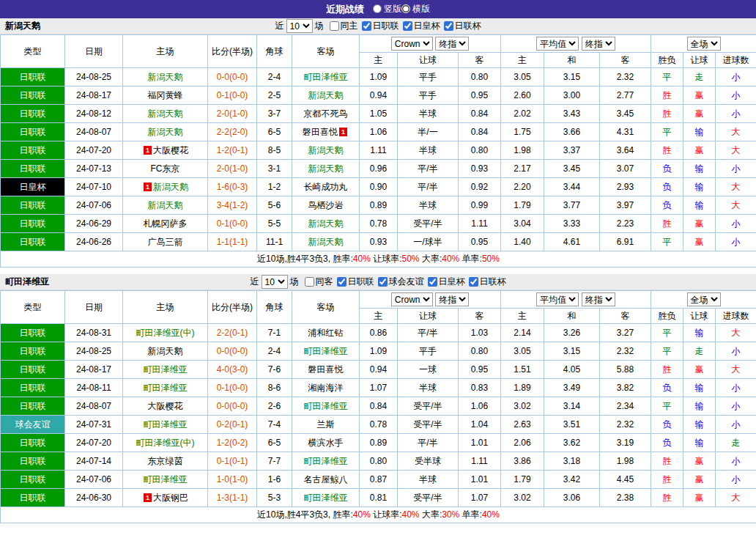 The image size is (756, 538). What do you see at coordinates (626, 479) in the screenshot?
I see `avg-away-odds: 4.45` at bounding box center [626, 479].